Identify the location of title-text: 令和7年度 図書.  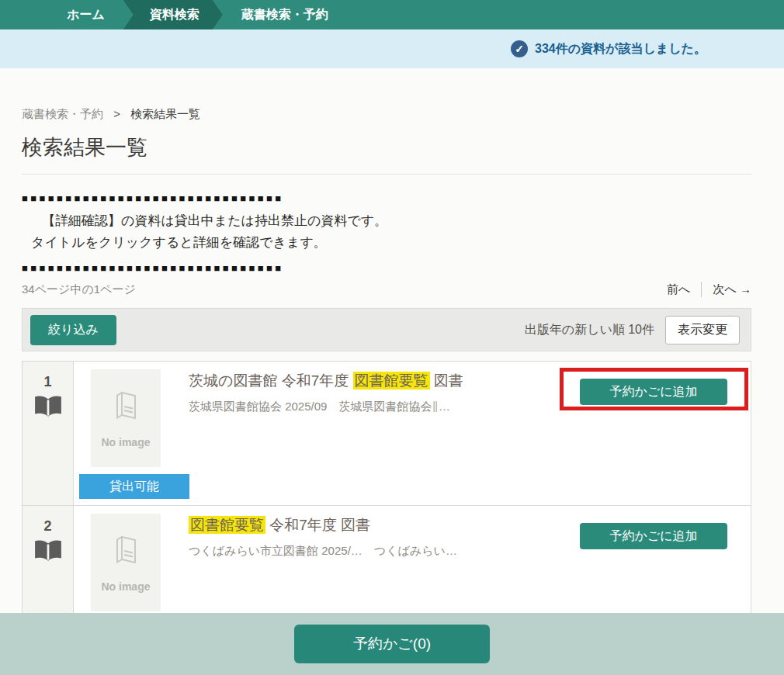
(318, 524).